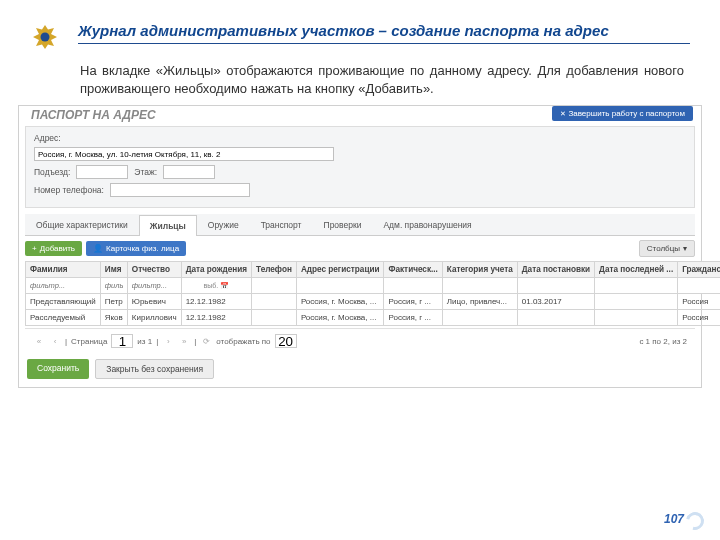 The image size is (720, 540). I want to click on pager-display-label: отображать по, so click(243, 342).